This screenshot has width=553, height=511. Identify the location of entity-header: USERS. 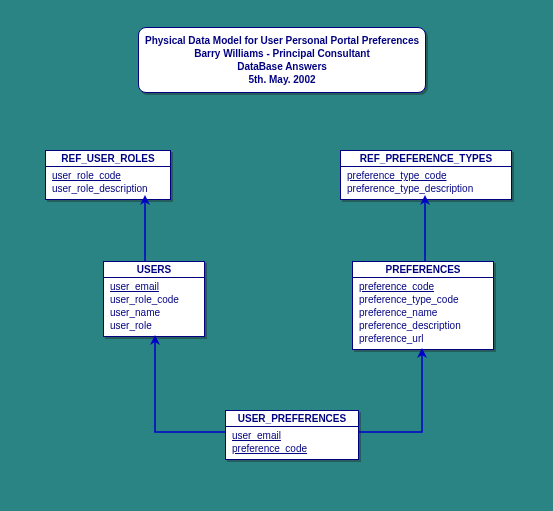
(154, 270).